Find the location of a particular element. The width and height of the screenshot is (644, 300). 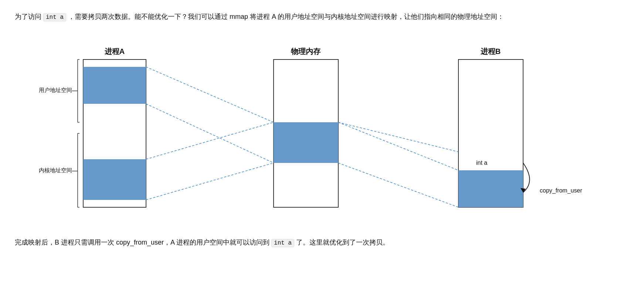

intro-text-before: 为了访问 is located at coordinates (29, 17).